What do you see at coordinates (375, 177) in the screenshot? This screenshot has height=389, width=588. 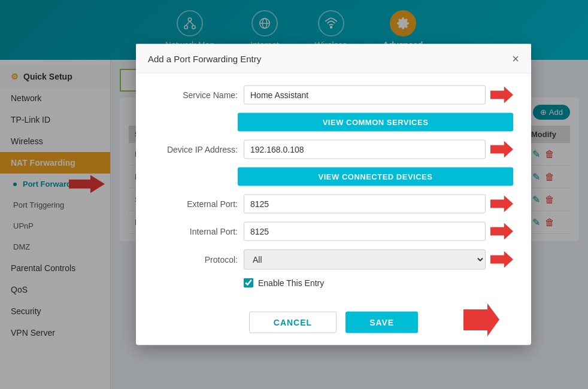 I see `view-connected-devices-row: VIEW CONNECTED DEVICES` at bounding box center [375, 177].